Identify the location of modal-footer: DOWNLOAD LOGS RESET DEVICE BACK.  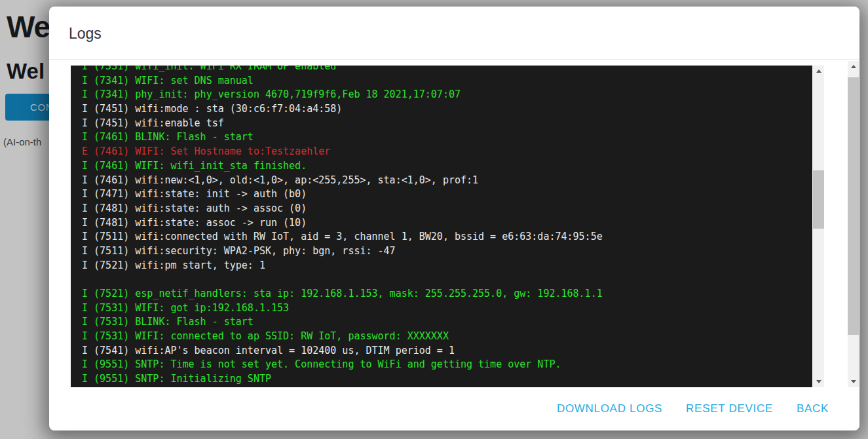
(455, 409).